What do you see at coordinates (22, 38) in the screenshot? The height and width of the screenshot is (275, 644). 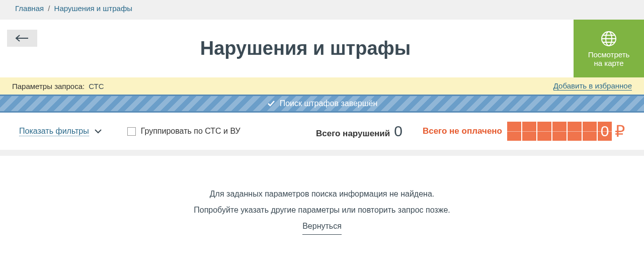 I see `back-arrow-icon` at bounding box center [22, 38].